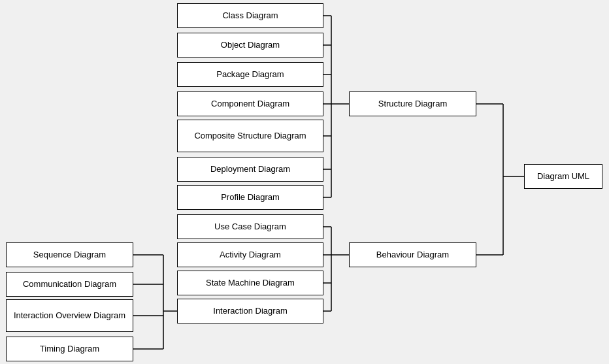 The height and width of the screenshot is (364, 609). I want to click on behaviour-diagram-node: Behaviour Diagram, so click(413, 255).